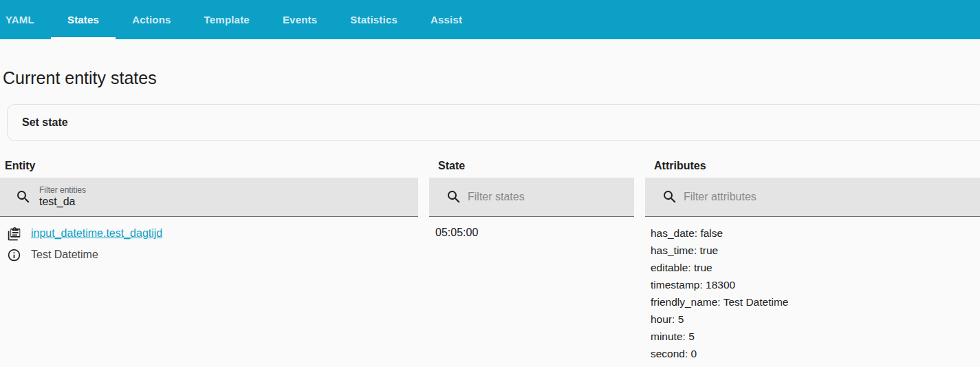 This screenshot has width=980, height=367. What do you see at coordinates (816, 251) in the screenshot?
I see `attribute-line: has_time: true` at bounding box center [816, 251].